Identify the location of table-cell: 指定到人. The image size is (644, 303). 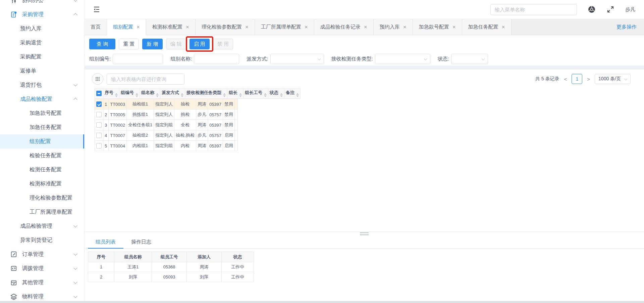
(164, 115).